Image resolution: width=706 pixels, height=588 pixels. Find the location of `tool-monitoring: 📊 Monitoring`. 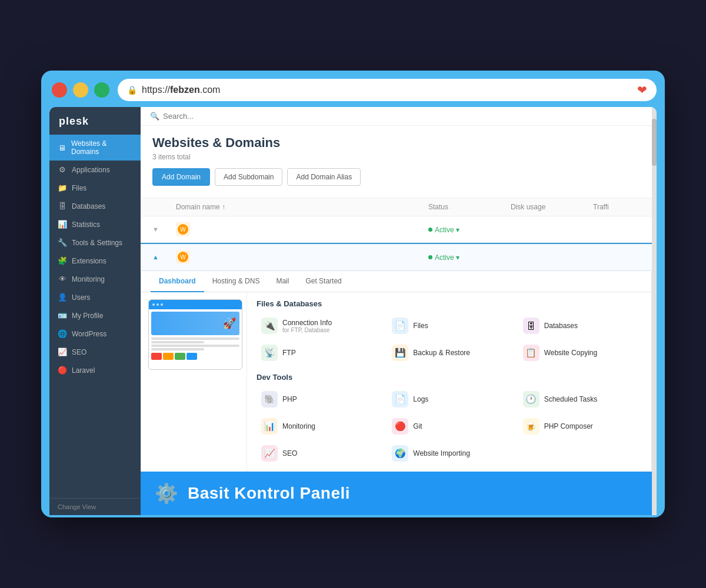

tool-monitoring: 📊 Monitoring is located at coordinates (318, 426).